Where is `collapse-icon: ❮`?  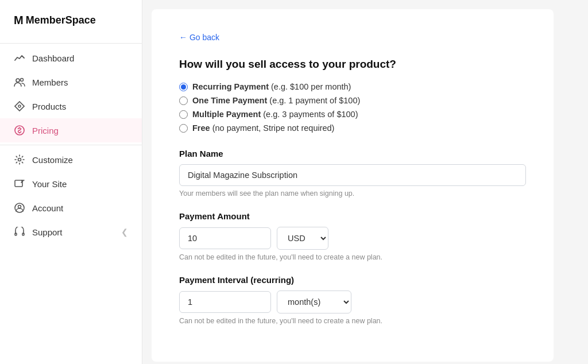 collapse-icon: ❮ is located at coordinates (125, 232).